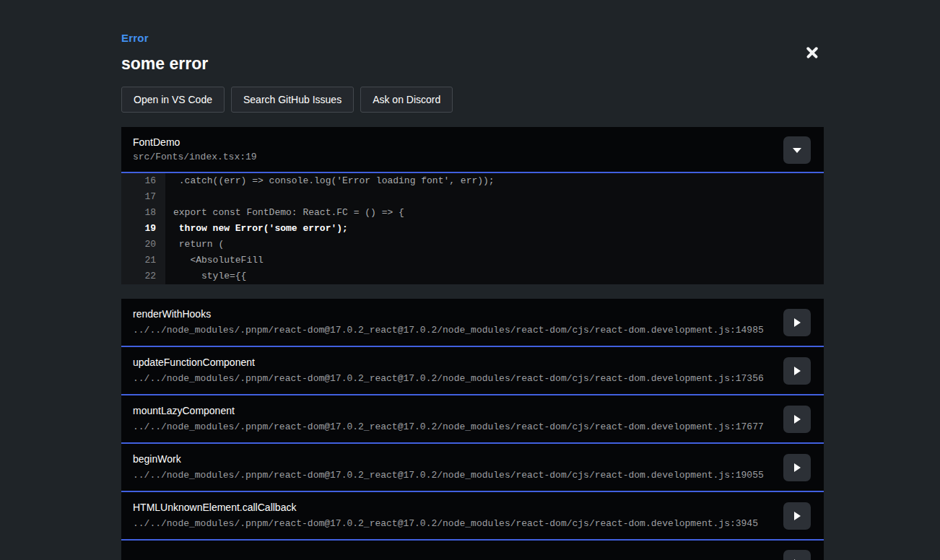 This screenshot has height=560, width=940. What do you see at coordinates (472, 468) in the screenshot?
I see `stack-frame-text: beginWork ../../node_modules/.pnpm/react…` at bounding box center [472, 468].